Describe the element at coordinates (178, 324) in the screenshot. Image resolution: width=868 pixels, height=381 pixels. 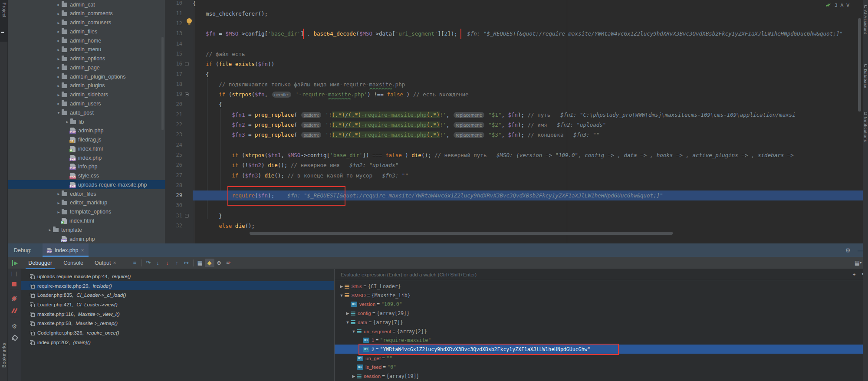
I see `frame-row: maxsite.php:58, Maxsite->_remap()` at that location.